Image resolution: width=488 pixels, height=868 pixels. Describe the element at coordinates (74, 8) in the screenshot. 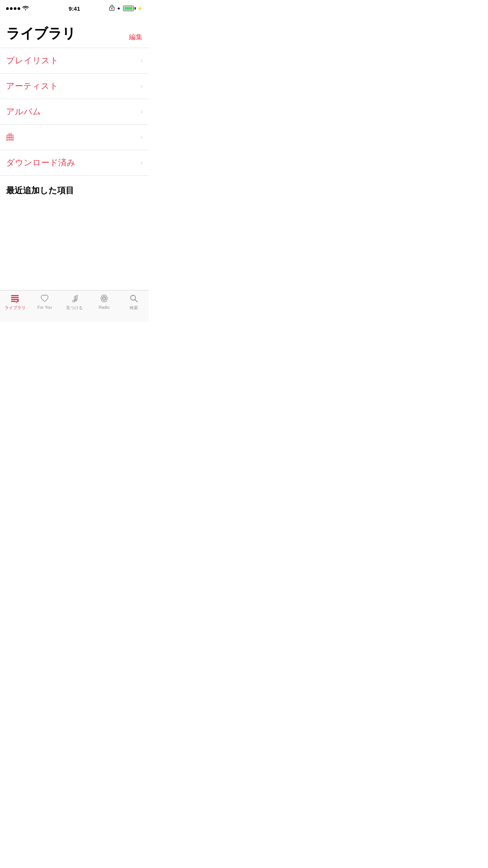

I see `status-bar: 9:41 ✦ ⚡` at that location.